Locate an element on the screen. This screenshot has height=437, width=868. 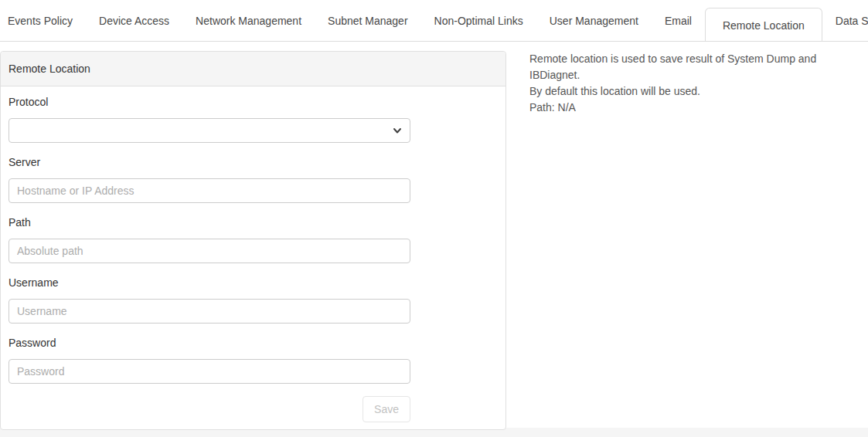
password-input-wrap is located at coordinates (209, 371).